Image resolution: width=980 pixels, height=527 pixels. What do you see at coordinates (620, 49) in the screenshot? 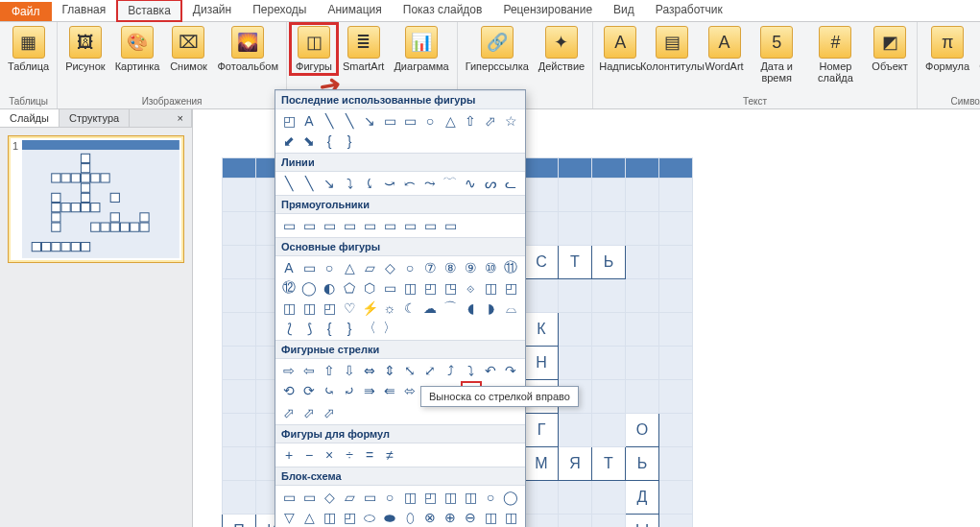
I see `textbox-button: AНадпись` at bounding box center [620, 49].